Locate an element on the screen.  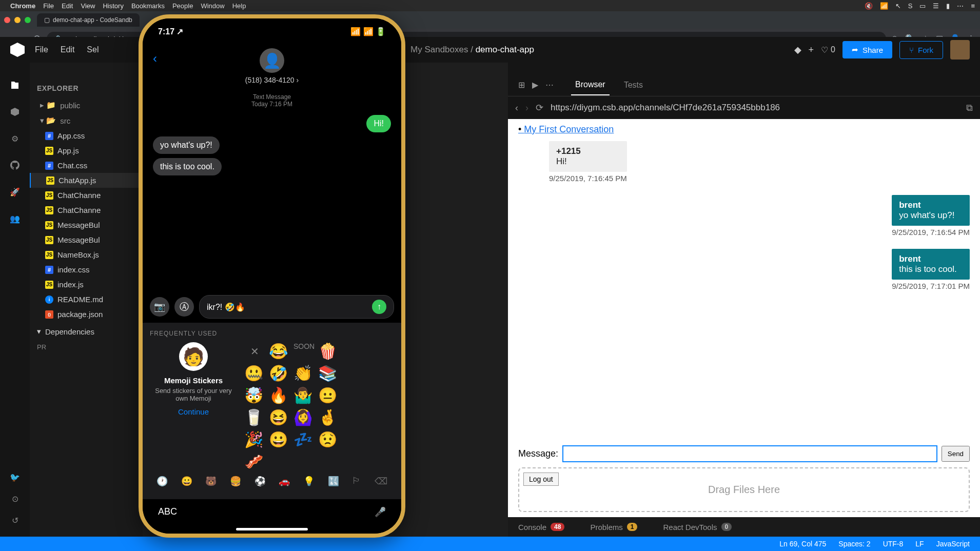
preview-reload-icon: ⟳ is located at coordinates (540, 108).